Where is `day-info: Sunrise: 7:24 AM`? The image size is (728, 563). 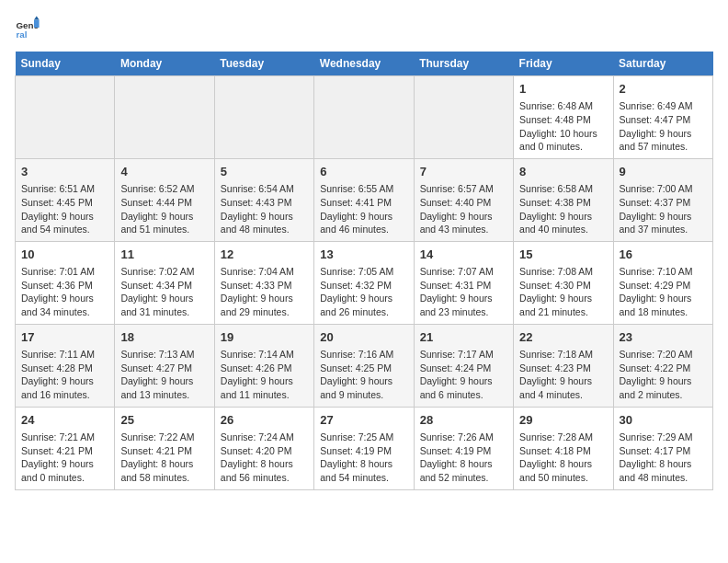
day-info: Sunrise: 7:24 AM is located at coordinates (265, 438).